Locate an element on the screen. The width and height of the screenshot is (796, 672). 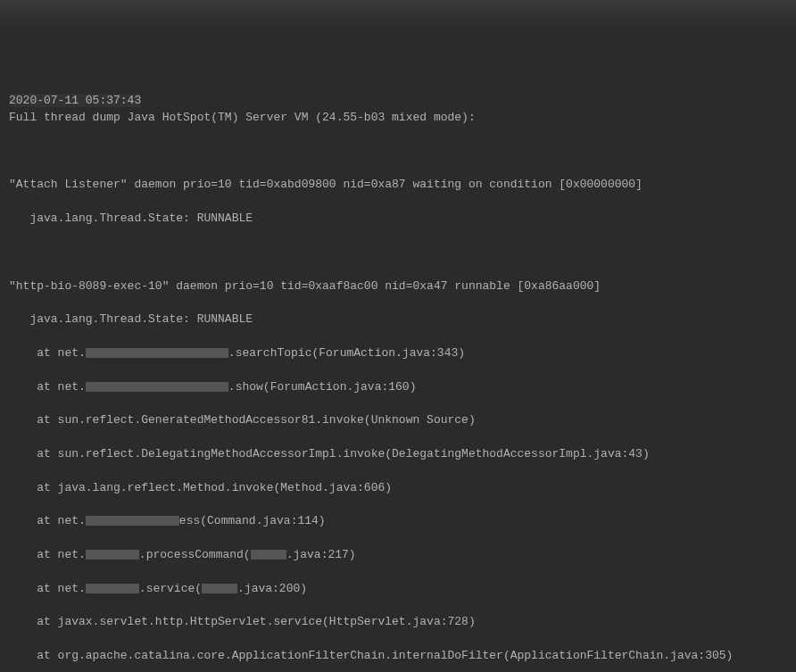
stack-frame: at java.lang.reflect.Method.invoke(Metho… is located at coordinates (398, 489).